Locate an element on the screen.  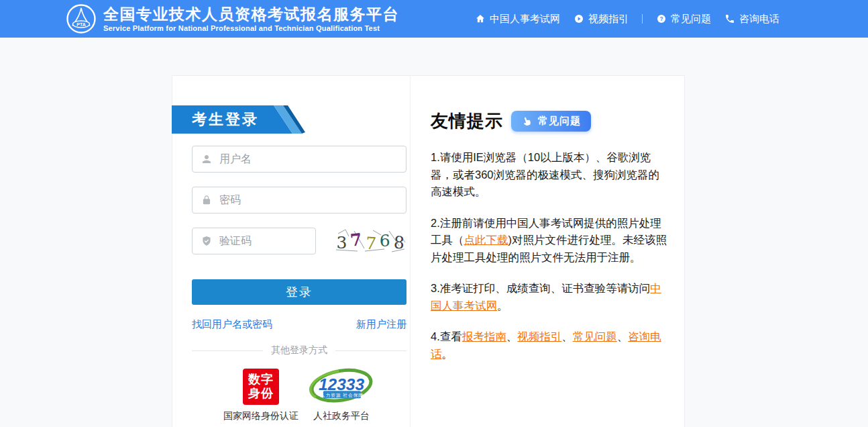
tip-link: 点此下载 is located at coordinates (486, 240).